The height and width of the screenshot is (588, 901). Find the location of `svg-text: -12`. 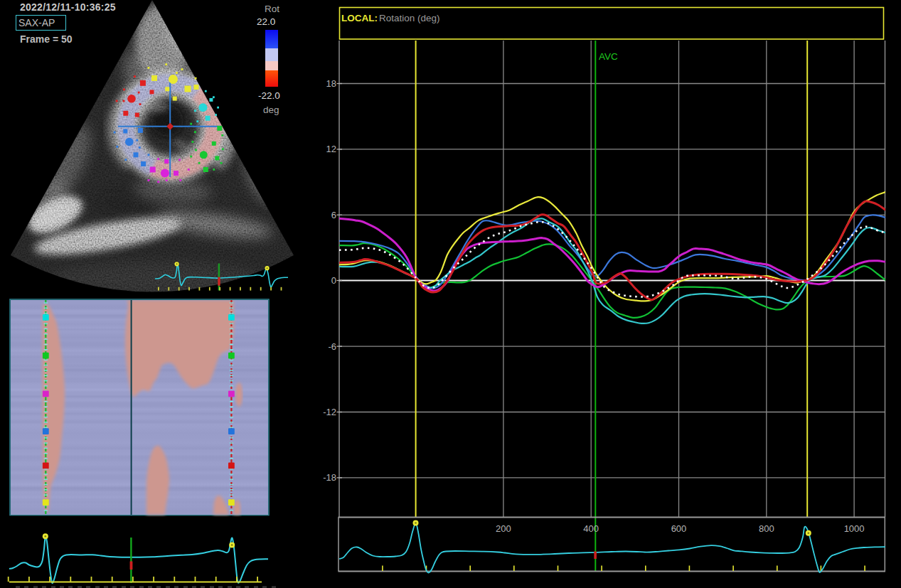

svg-text: -12 is located at coordinates (330, 412).